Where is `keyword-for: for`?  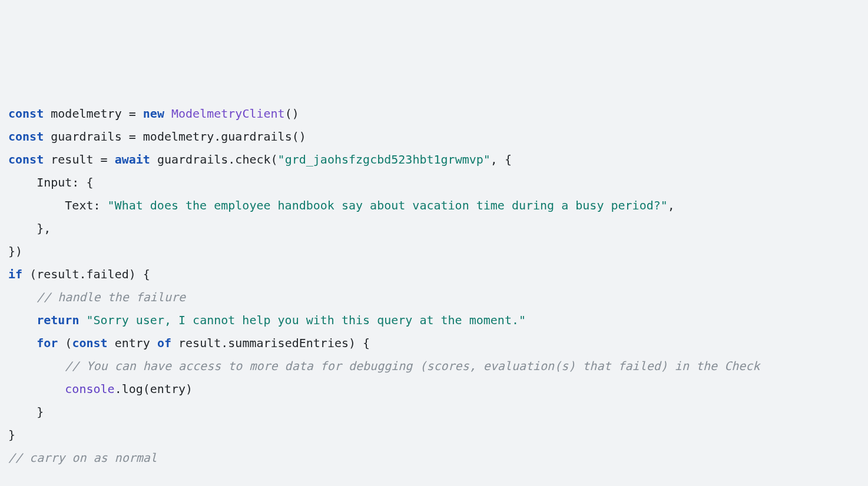 keyword-for: for is located at coordinates (47, 343).